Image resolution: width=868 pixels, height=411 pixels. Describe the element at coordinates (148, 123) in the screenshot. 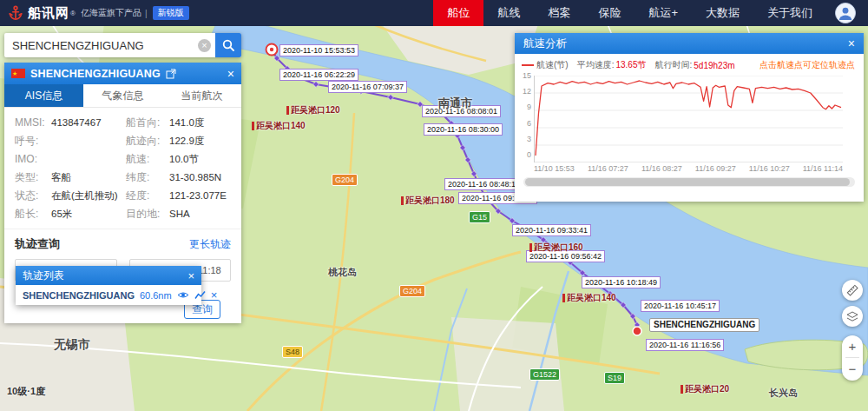

I see `field-label: 船首向:` at that location.